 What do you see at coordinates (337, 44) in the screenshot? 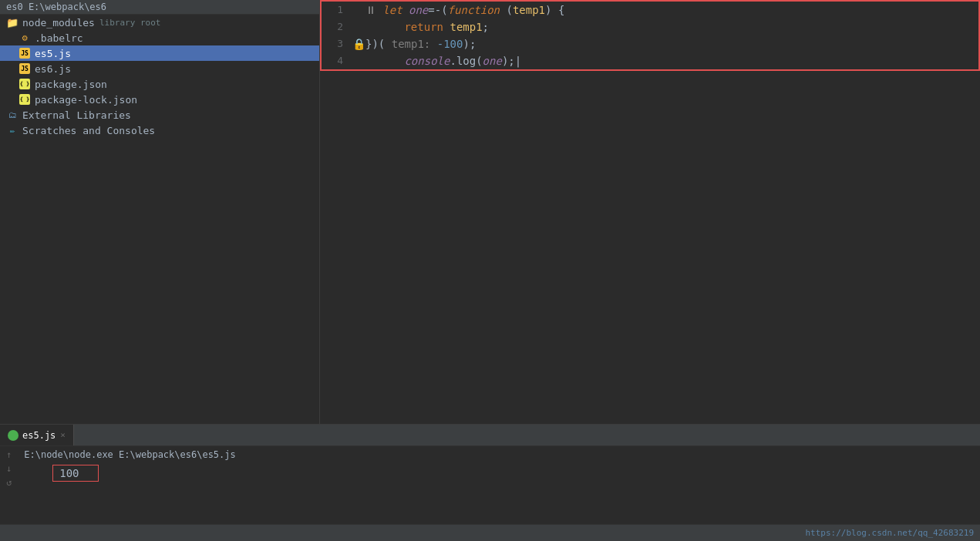
I see `line-number-3: 3` at bounding box center [337, 44].